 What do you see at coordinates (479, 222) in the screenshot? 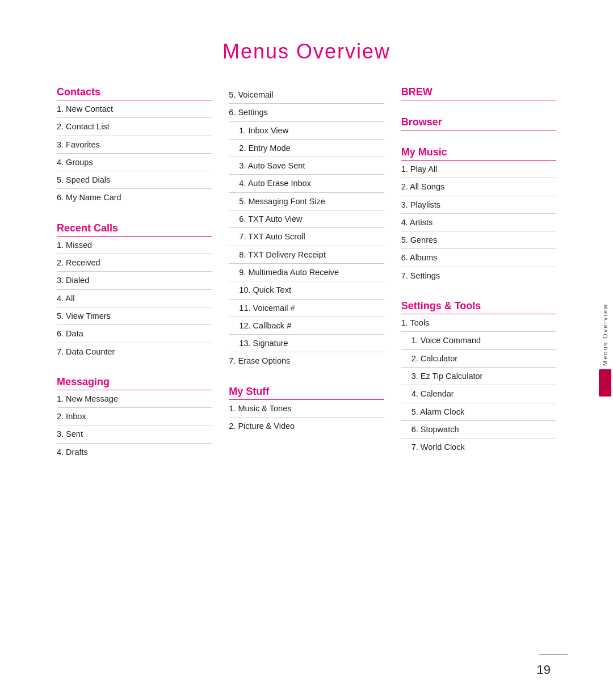
I see `list-item: 4. Artists` at bounding box center [479, 222].